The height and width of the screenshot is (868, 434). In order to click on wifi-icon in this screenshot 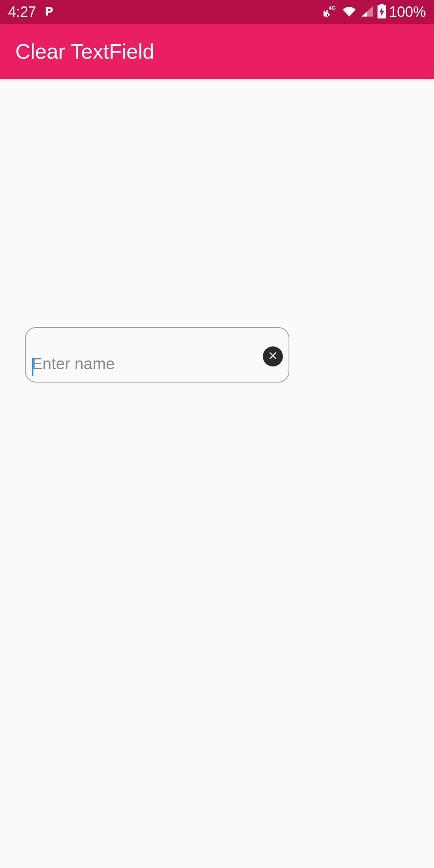, I will do `click(349, 12)`.